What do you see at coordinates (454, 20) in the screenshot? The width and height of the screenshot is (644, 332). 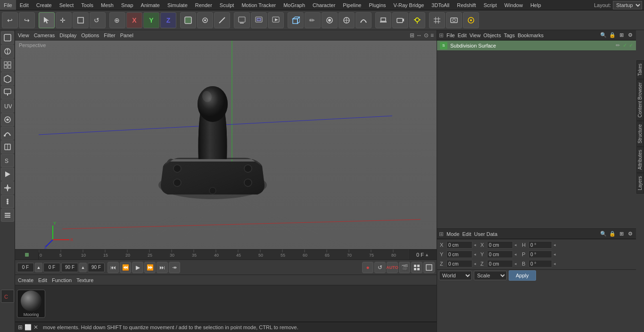 I see `camera-view-button` at bounding box center [454, 20].